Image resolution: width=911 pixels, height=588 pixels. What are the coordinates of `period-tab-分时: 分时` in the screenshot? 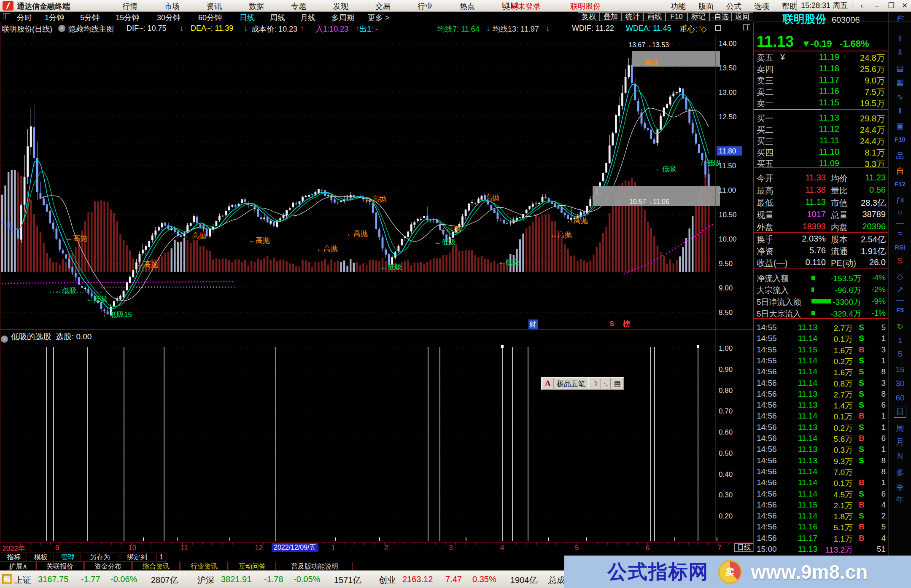 It's located at (24, 18).